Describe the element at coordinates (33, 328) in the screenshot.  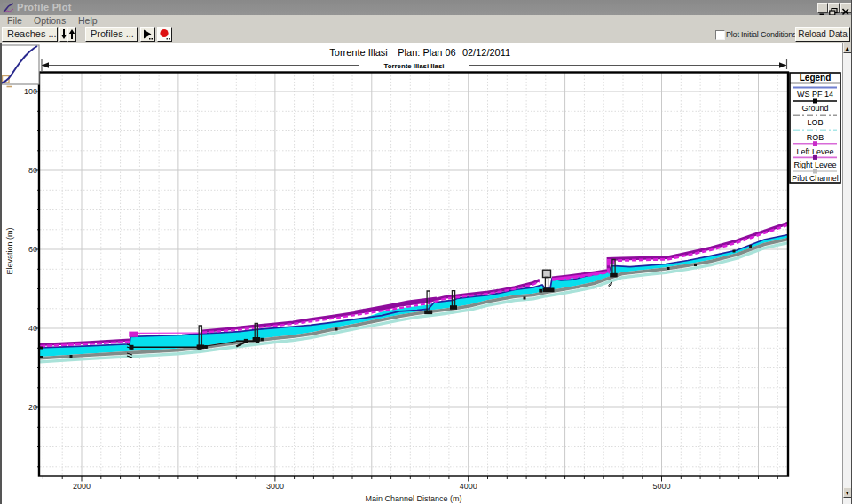
I see `svg-text: 40` at that location.